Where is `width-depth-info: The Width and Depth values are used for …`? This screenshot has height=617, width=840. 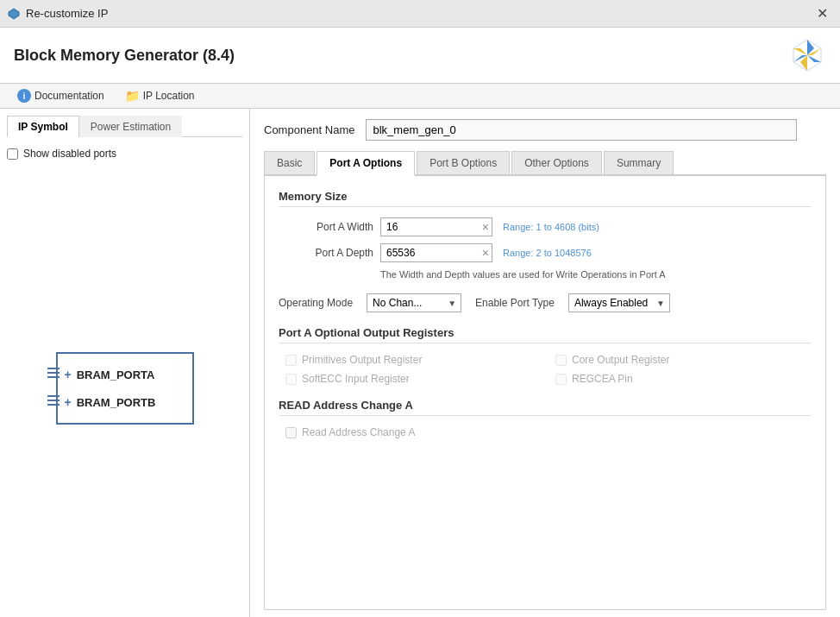 width-depth-info: The Width and Depth values are used for … is located at coordinates (596, 274).